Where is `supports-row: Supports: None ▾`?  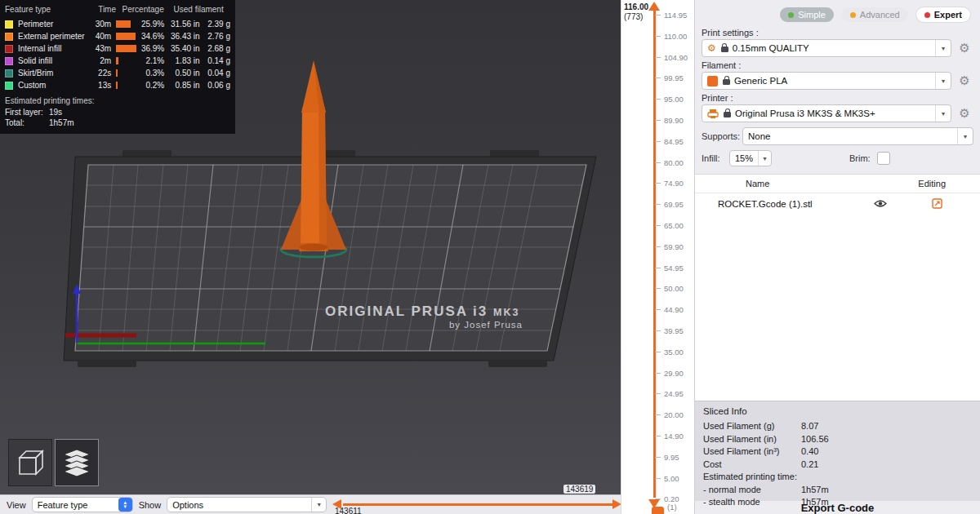
supports-row: Supports: None ▾ is located at coordinates (838, 134).